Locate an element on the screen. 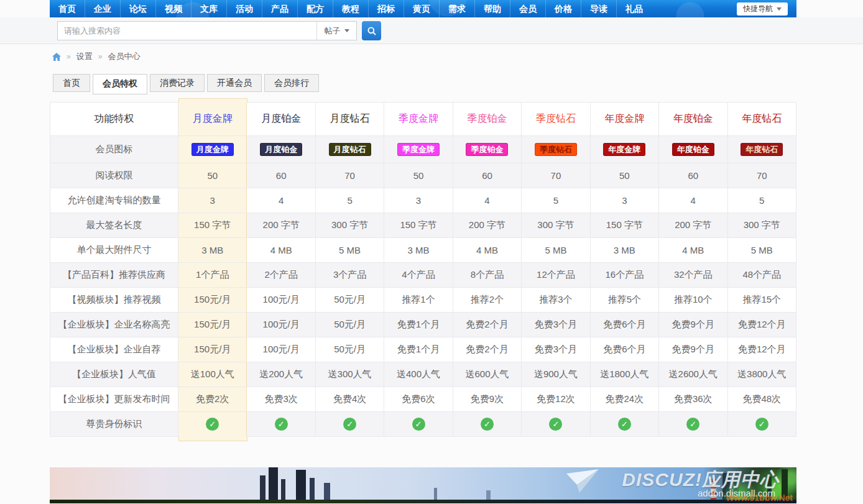  tab-开通会员: 开通会员 is located at coordinates (234, 83).